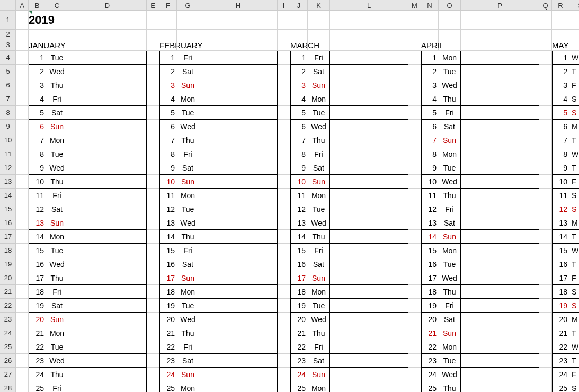 This screenshot has width=579, height=392. I want to click on day-row: 16Wed, so click(88, 264).